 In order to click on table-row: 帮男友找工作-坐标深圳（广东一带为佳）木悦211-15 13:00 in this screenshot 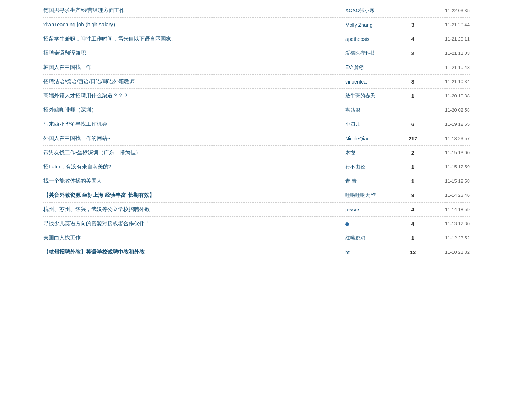, I will do `click(256, 153)`.